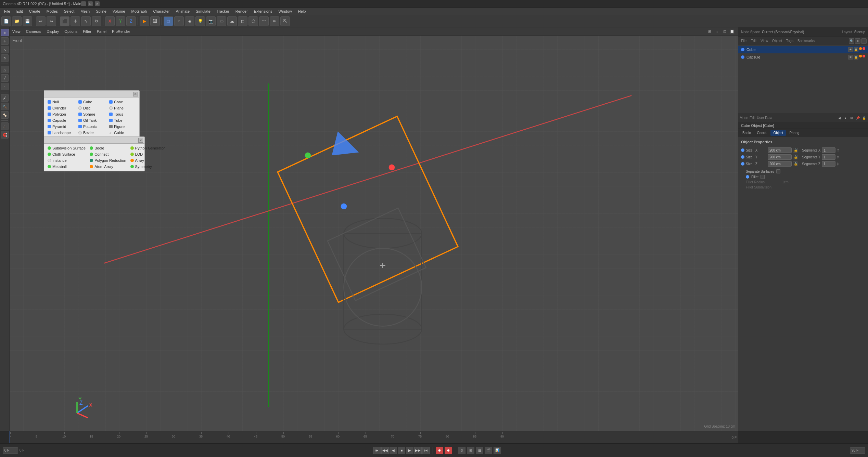 The width and height of the screenshot is (868, 457). I want to click on primitive-plane: Plane, so click(123, 108).